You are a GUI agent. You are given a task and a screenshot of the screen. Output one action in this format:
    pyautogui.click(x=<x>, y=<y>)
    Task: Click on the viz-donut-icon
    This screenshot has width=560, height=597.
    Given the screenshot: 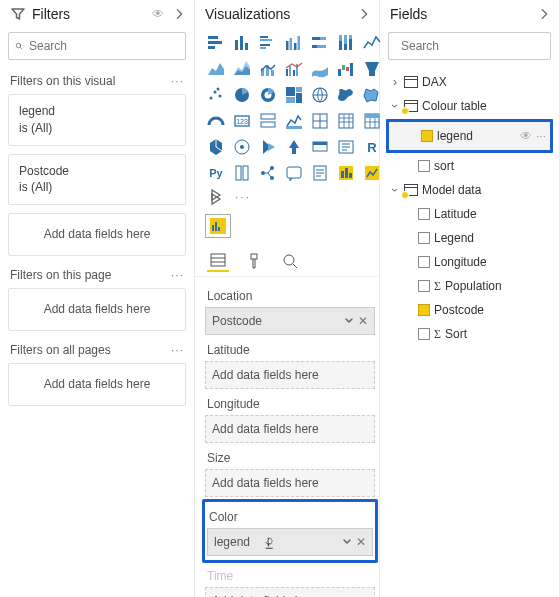 What is the action you would take?
    pyautogui.click(x=268, y=95)
    